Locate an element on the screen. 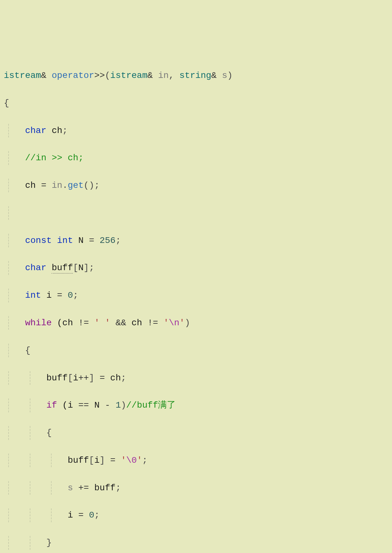 This screenshot has height=553, width=392. token-comment: //buff满了 is located at coordinates (151, 405).